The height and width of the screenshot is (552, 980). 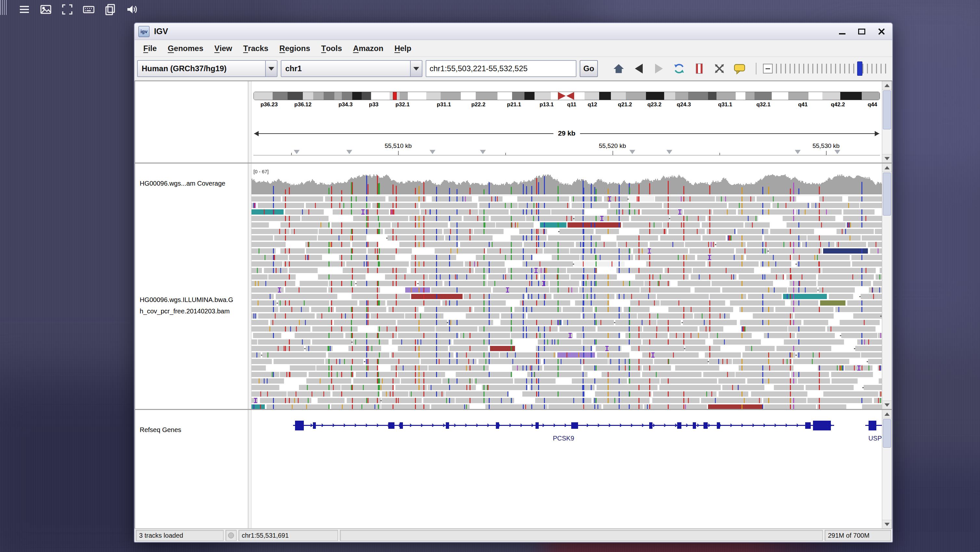 I want to click on image-icon, so click(x=46, y=10).